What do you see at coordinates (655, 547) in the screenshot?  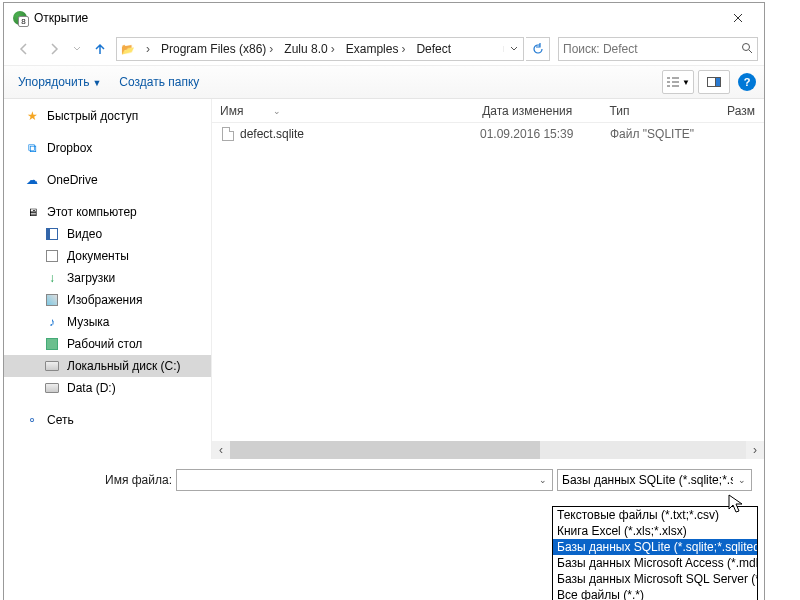 I see `filter-option: Базы данных SQLite (*.sqlite;*.sqlitedb)` at bounding box center [655, 547].